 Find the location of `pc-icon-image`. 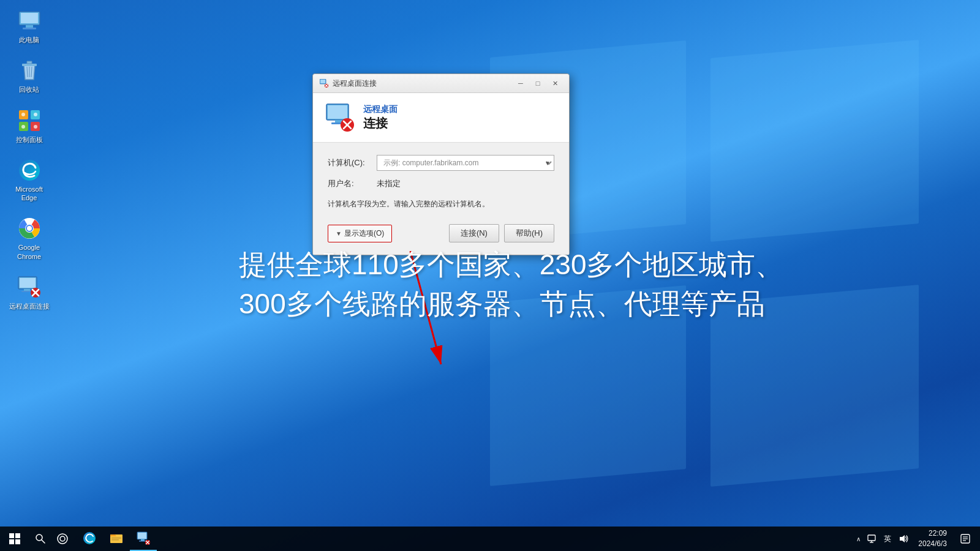

pc-icon-image is located at coordinates (29, 21).